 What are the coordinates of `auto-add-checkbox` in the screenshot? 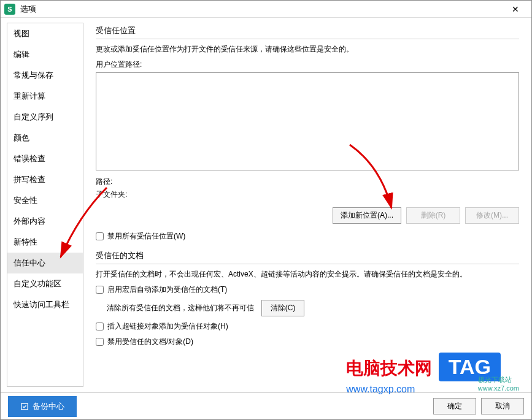 It's located at (99, 289).